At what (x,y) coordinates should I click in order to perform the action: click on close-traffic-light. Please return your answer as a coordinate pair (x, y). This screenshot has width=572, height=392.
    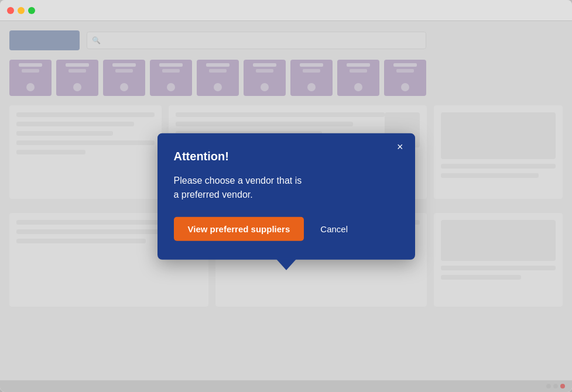
    Looking at the image, I should click on (11, 11).